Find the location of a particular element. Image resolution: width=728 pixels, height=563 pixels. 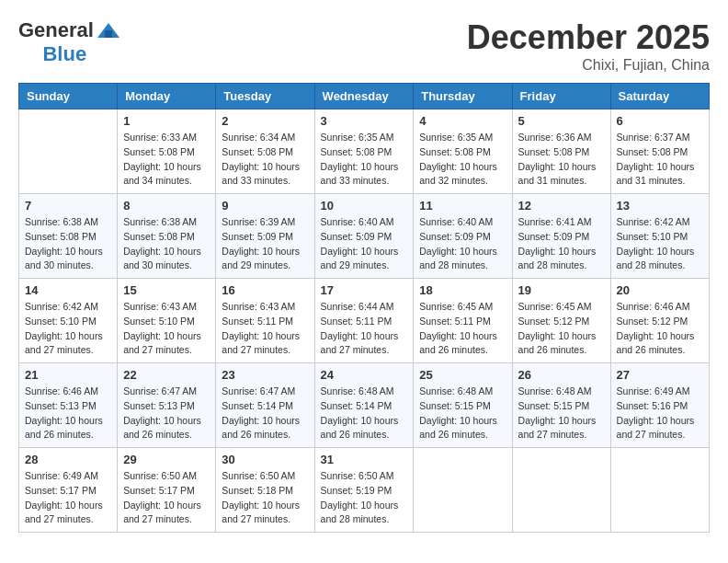

calendar-week-3: 14Sunrise: 6:42 AM Sunset: 5:10 PM Dayli… is located at coordinates (364, 321).